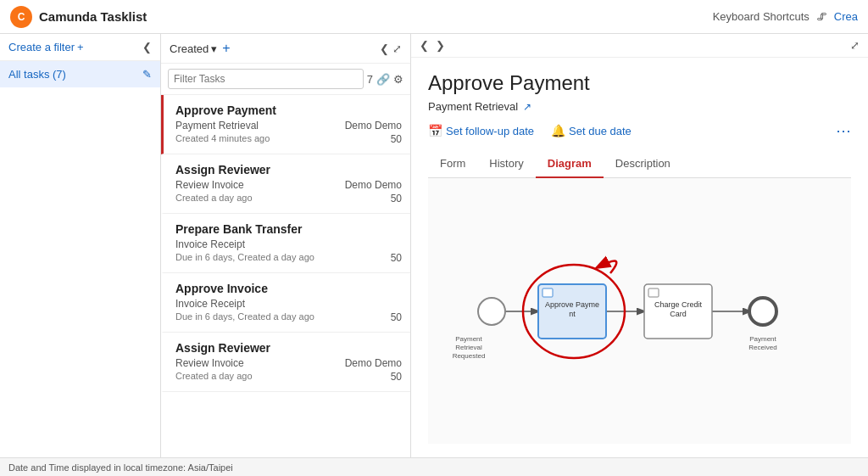  Describe the element at coordinates (397, 49) in the screenshot. I see `task-list-expand-button: ⤢` at that location.